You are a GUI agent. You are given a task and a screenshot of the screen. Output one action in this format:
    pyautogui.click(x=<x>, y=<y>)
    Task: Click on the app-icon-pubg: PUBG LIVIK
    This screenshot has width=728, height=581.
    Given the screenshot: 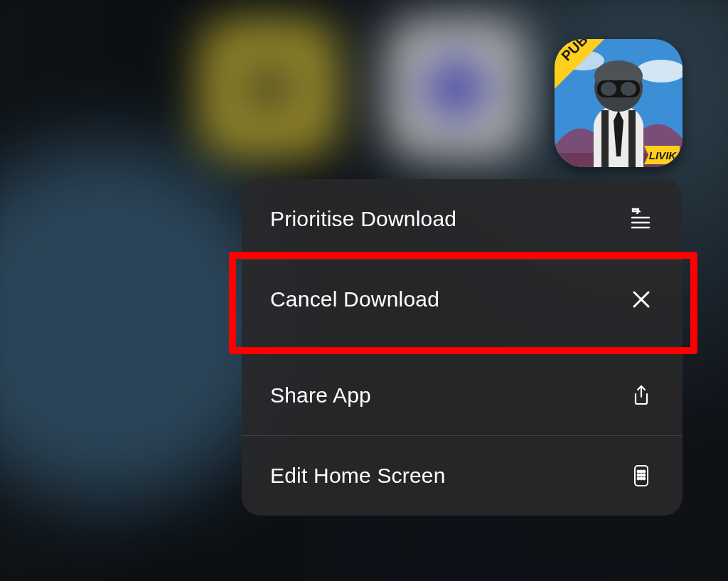 What is the action you would take?
    pyautogui.click(x=619, y=103)
    